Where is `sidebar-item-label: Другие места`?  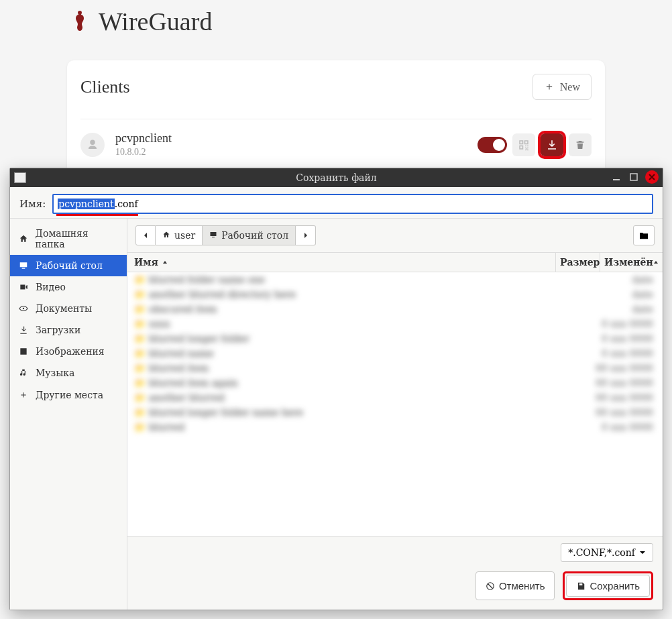
sidebar-item-label: Другие места is located at coordinates (70, 395).